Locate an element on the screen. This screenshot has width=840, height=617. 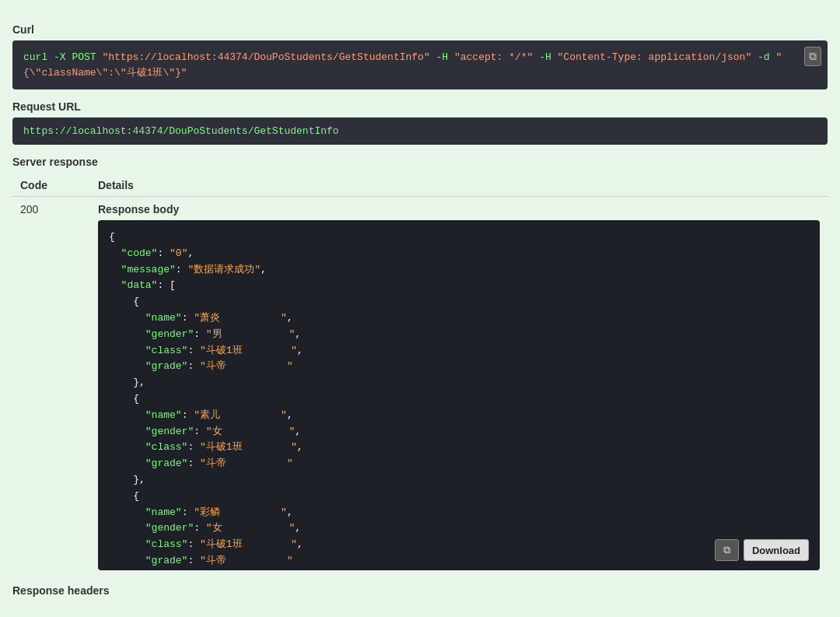
request-url-box: https://localhost:44374/DouPoStudents/Ge… is located at coordinates (420, 131).